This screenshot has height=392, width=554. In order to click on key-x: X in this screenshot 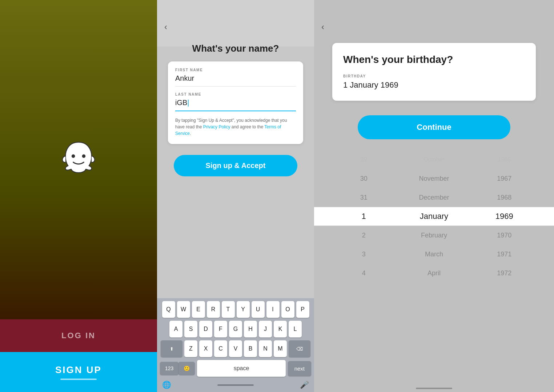, I will do `click(206, 349)`.